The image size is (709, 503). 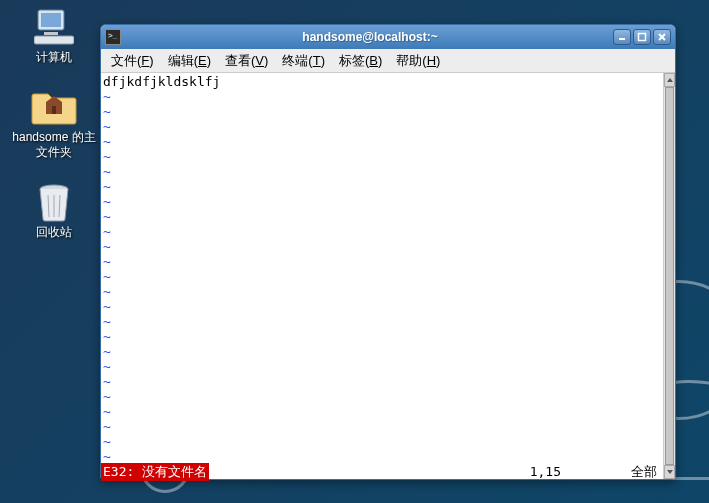 I want to click on scroll-up-button, so click(x=670, y=80).